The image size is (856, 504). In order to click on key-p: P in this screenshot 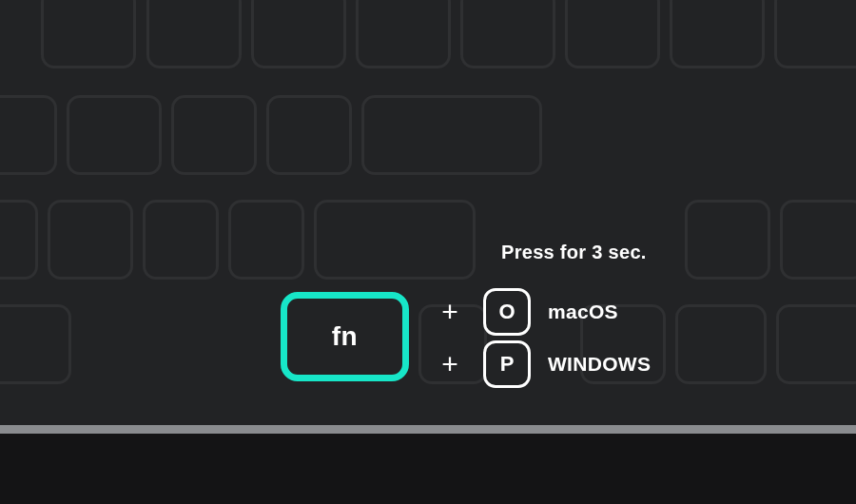, I will do `click(507, 364)`.